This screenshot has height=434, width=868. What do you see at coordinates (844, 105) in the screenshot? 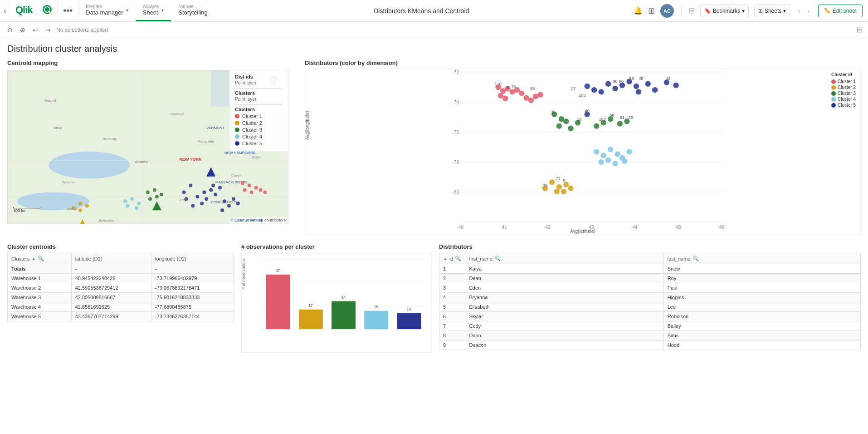
I see `scatter-legend-c5: Cluster 5` at bounding box center [844, 105].